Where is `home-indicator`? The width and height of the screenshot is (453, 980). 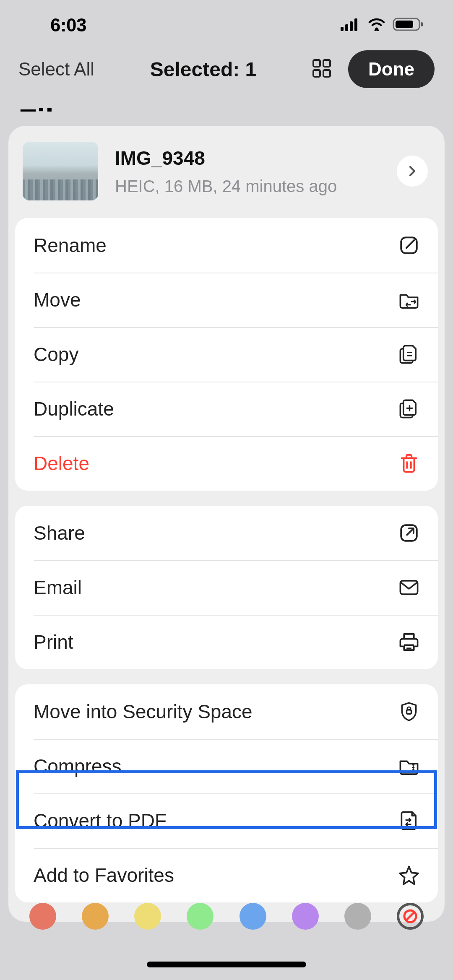 home-indicator is located at coordinates (226, 964).